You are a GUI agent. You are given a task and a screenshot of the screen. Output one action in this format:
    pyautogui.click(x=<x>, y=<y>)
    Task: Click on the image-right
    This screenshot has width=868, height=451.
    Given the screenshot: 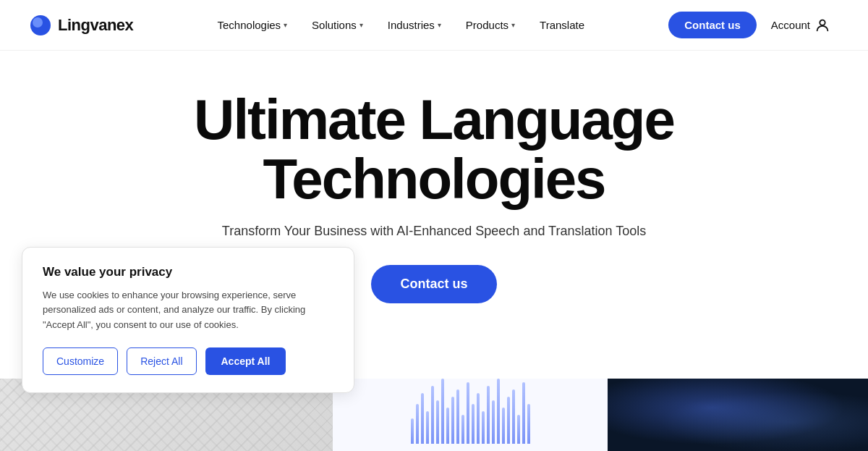 What is the action you would take?
    pyautogui.click(x=738, y=415)
    